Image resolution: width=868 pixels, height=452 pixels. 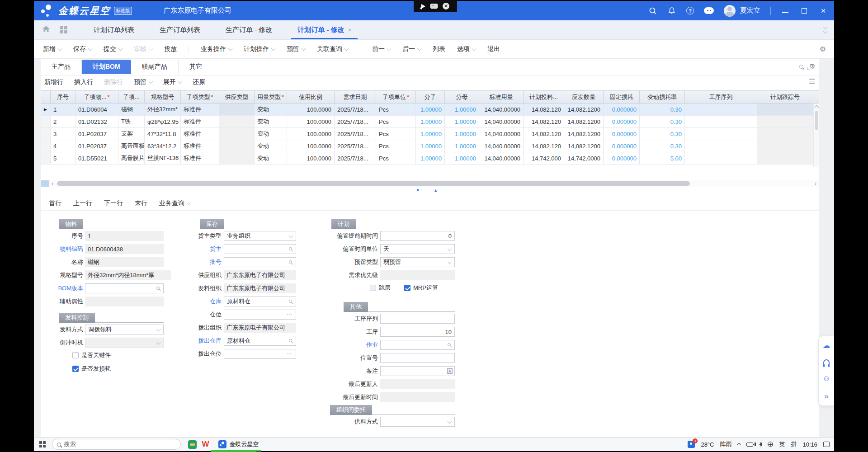 What do you see at coordinates (271, 97) in the screenshot?
I see `grid-header-cell: 用量类型*` at bounding box center [271, 97].